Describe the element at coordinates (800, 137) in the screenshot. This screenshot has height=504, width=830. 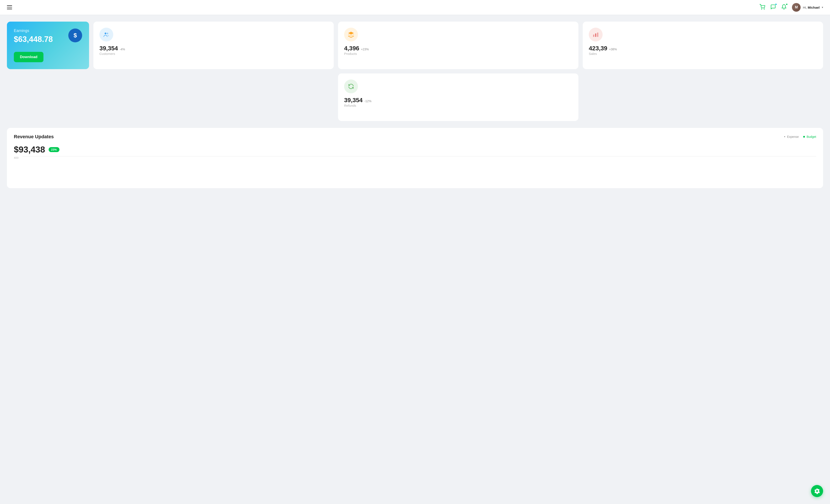
I see `revenue-legend: • Expense Budget` at that location.